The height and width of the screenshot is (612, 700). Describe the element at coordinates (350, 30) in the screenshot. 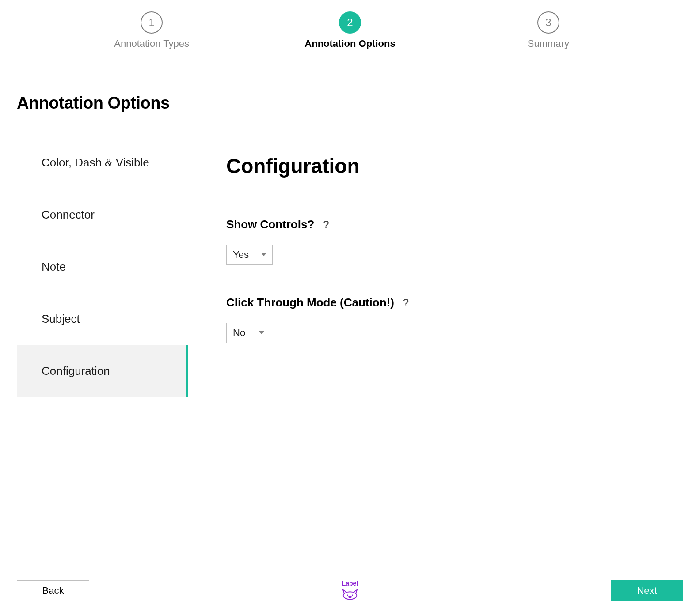

I see `step-annotation-options: 2 Annotation Options` at that location.